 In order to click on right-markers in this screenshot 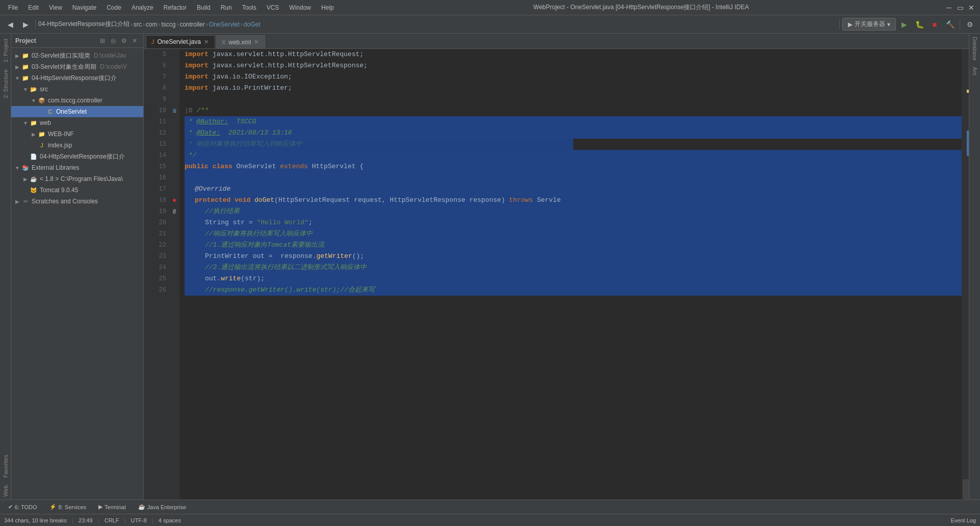, I will do `click(965, 274)`.